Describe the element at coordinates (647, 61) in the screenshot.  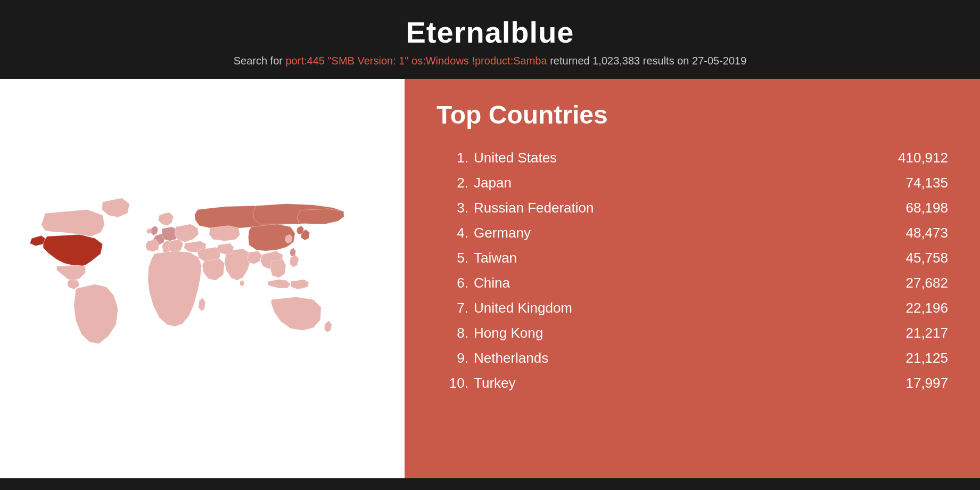
I see `description-suffix: returned 1,023,383 results on 27-05-2019` at that location.